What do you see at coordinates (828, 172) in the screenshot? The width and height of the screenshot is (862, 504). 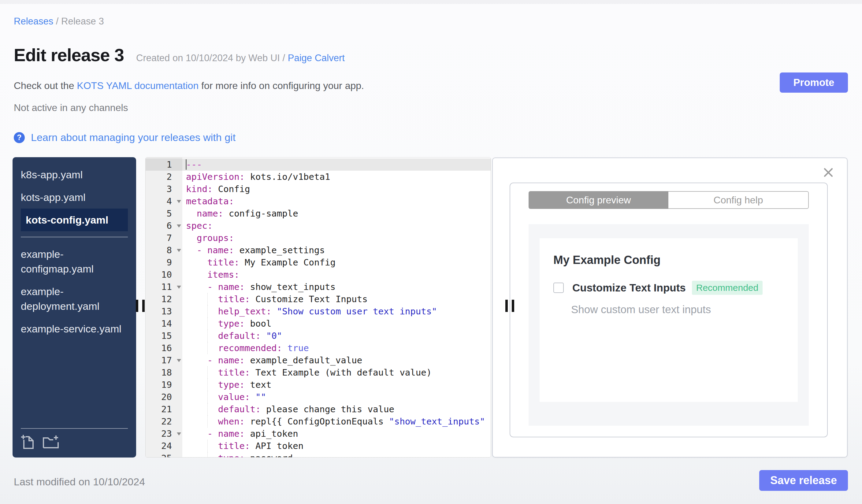 I see `close-icon` at bounding box center [828, 172].